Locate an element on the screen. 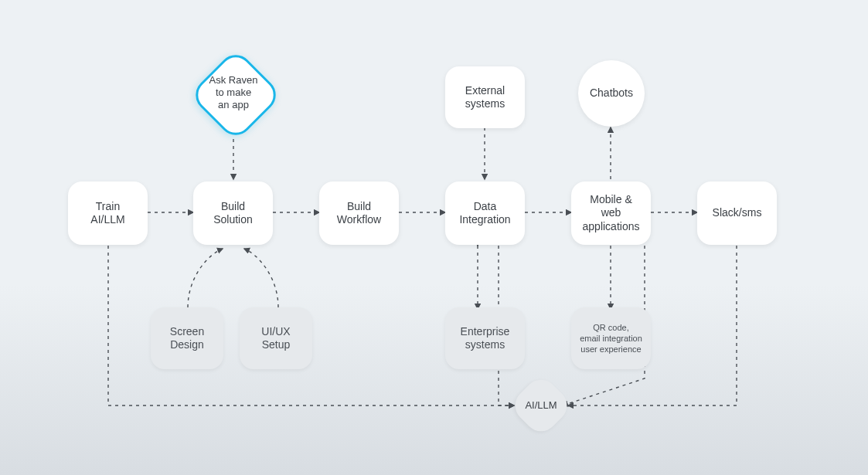  node-enterprise-systems: Enterprisesystems is located at coordinates (485, 338).